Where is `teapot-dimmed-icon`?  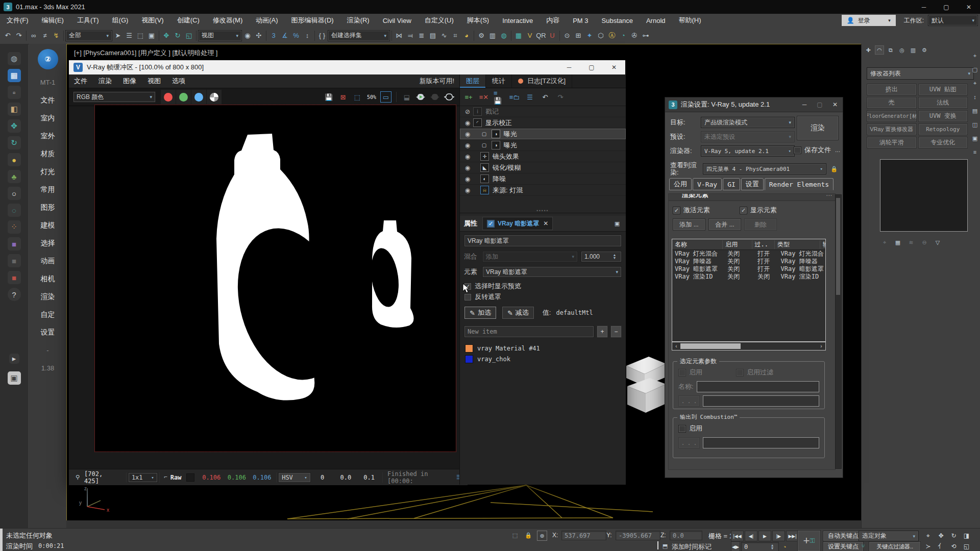
teapot-dimmed-icon is located at coordinates (435, 97).